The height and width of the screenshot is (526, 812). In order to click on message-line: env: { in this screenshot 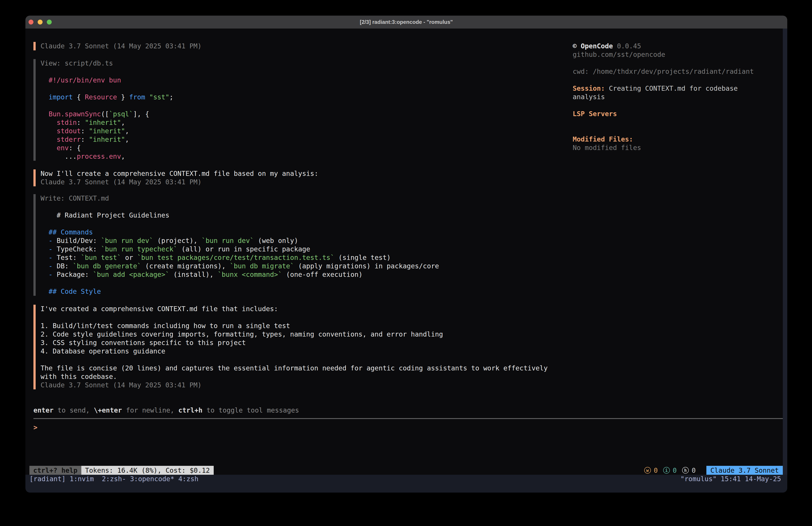, I will do `click(107, 148)`.